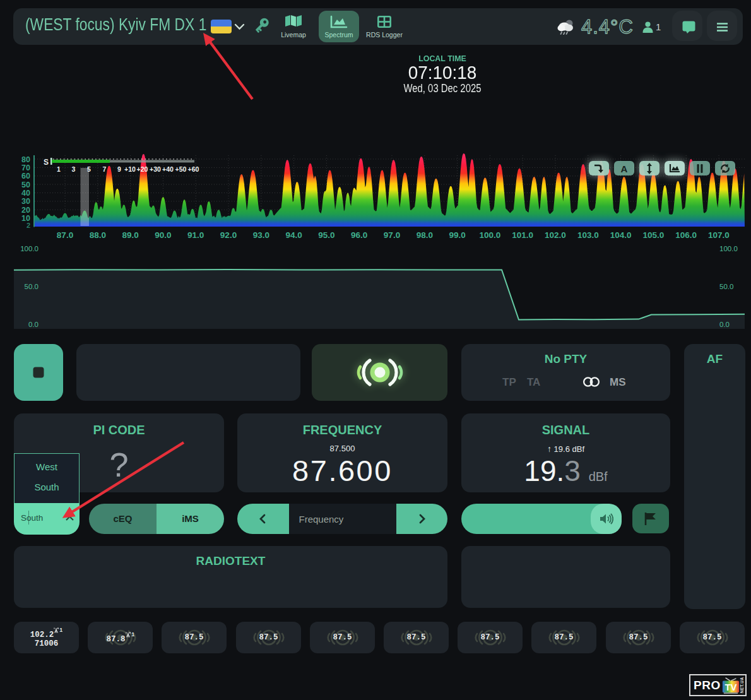 The height and width of the screenshot is (700, 751). What do you see at coordinates (457, 235) in the screenshot?
I see `svg-text: 99.0` at bounding box center [457, 235].